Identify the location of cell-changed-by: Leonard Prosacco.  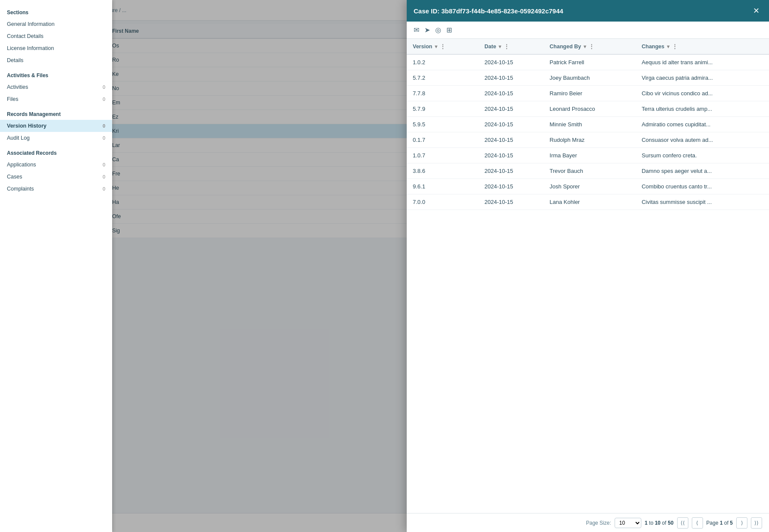
(589, 109).